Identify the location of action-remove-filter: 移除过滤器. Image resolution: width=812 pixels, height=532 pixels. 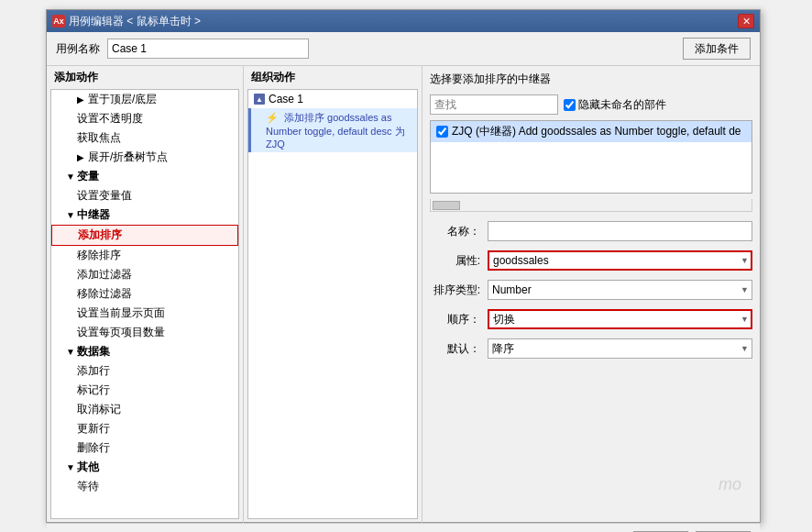
(145, 294).